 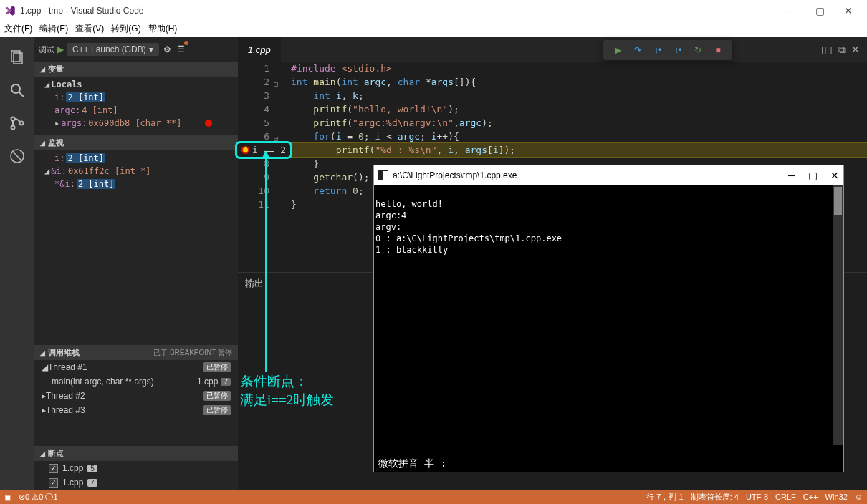 What do you see at coordinates (136, 143) in the screenshot?
I see `watch-header: ◢监视` at bounding box center [136, 143].